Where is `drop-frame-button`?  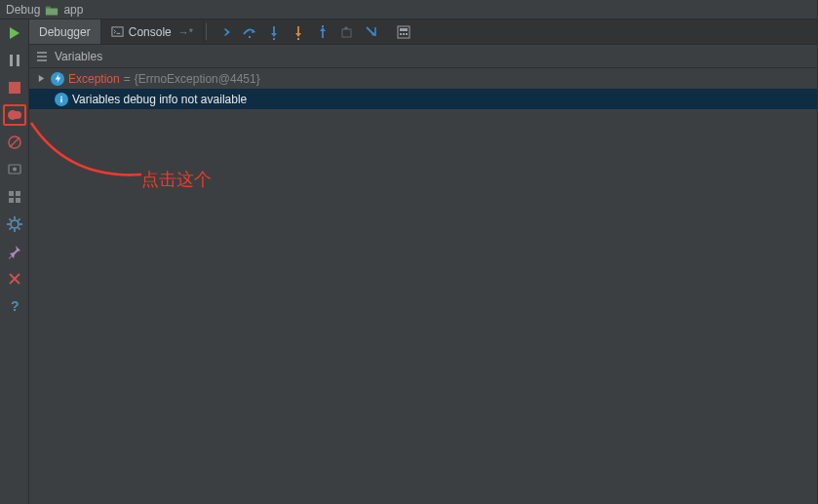 drop-frame-button is located at coordinates (347, 32).